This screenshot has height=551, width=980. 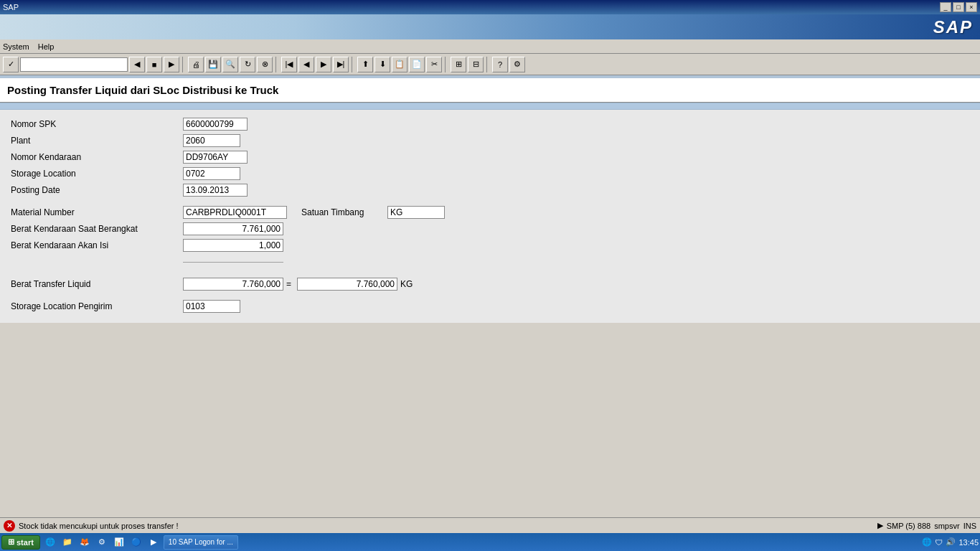 I want to click on storage-pengirim-row: Storage Location Pengirim, so click(x=490, y=306).